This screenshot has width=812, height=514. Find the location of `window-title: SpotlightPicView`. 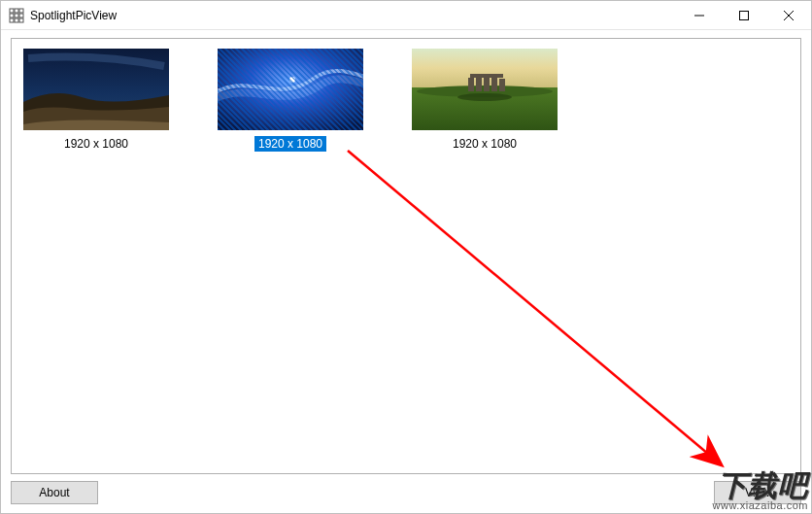

window-title: SpotlightPicView is located at coordinates (74, 16).